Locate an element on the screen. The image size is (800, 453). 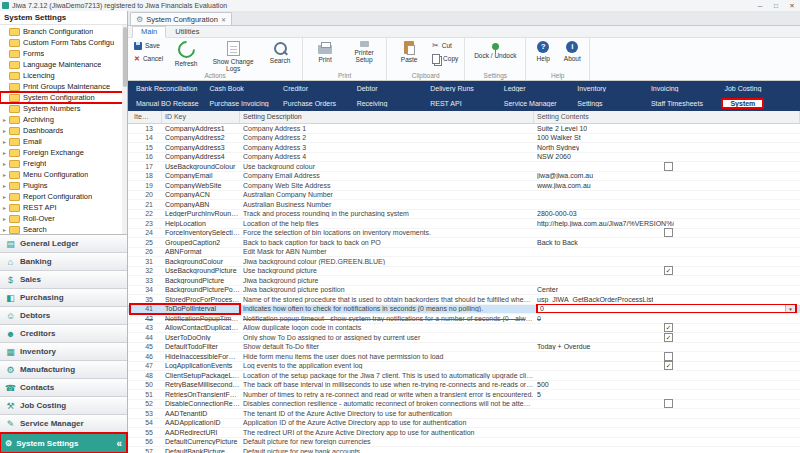
setting-row: 13CompanyAddress1Company Address 1Suite … is located at coordinates (464, 129).